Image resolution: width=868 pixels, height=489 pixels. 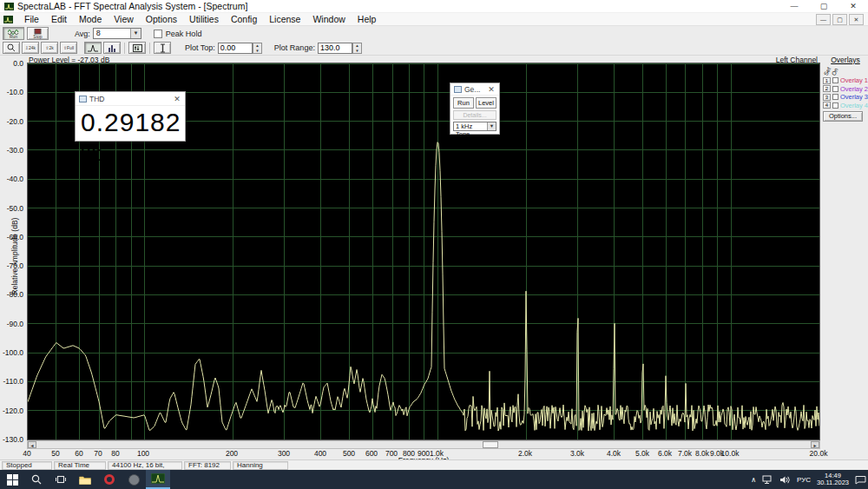 What do you see at coordinates (16, 92) in the screenshot?
I see `y-tick-label: -10.0` at bounding box center [16, 92].